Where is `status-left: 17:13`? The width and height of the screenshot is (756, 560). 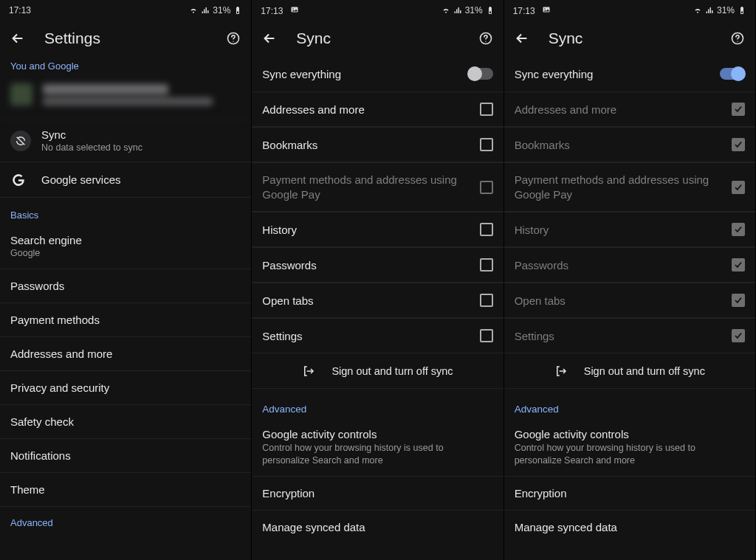 status-left: 17:13 is located at coordinates (279, 10).